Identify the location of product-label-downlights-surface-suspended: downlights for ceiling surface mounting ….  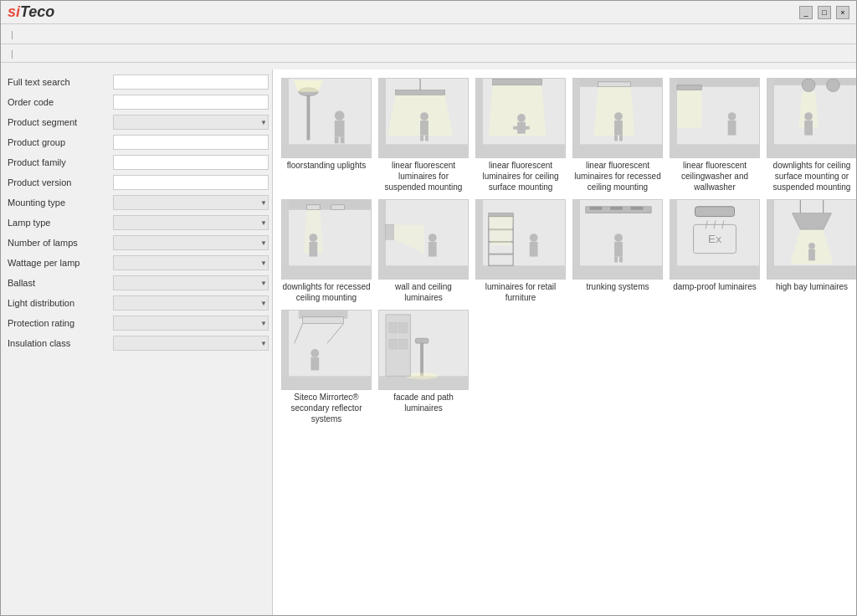
(812, 176).